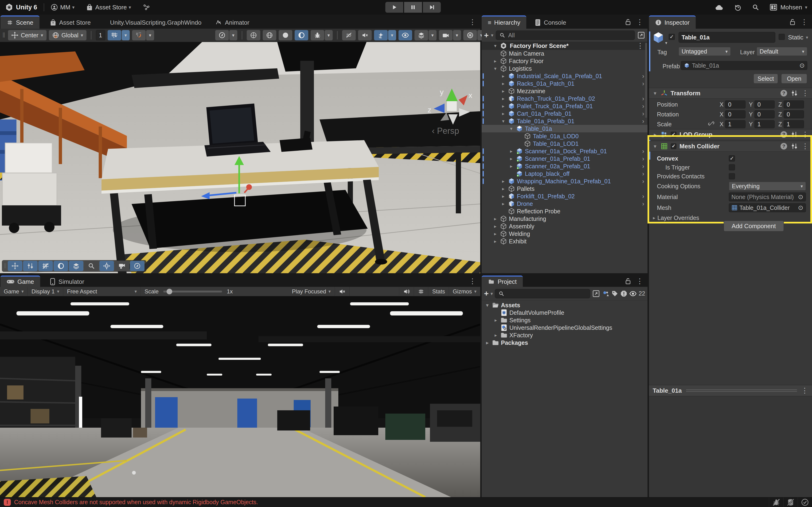 This screenshot has height=507, width=812. What do you see at coordinates (504, 22) in the screenshot?
I see `tab-hierarchy: ≡Hierarchy` at bounding box center [504, 22].